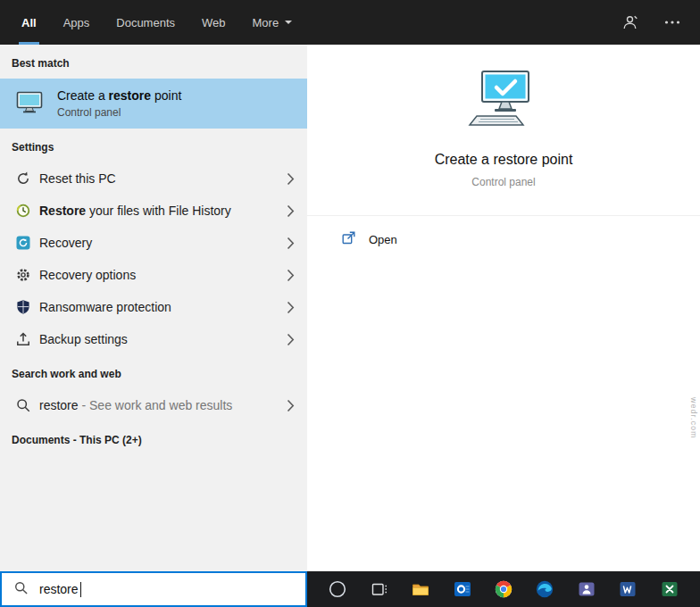 The height and width of the screenshot is (607, 700). I want to click on edge-icon, so click(545, 589).